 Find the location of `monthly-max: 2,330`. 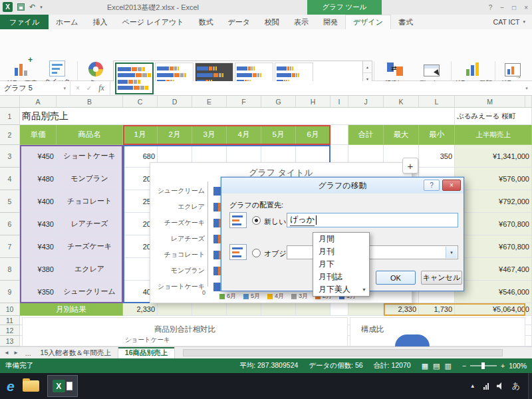

monthly-max: 2,330 is located at coordinates (402, 310).